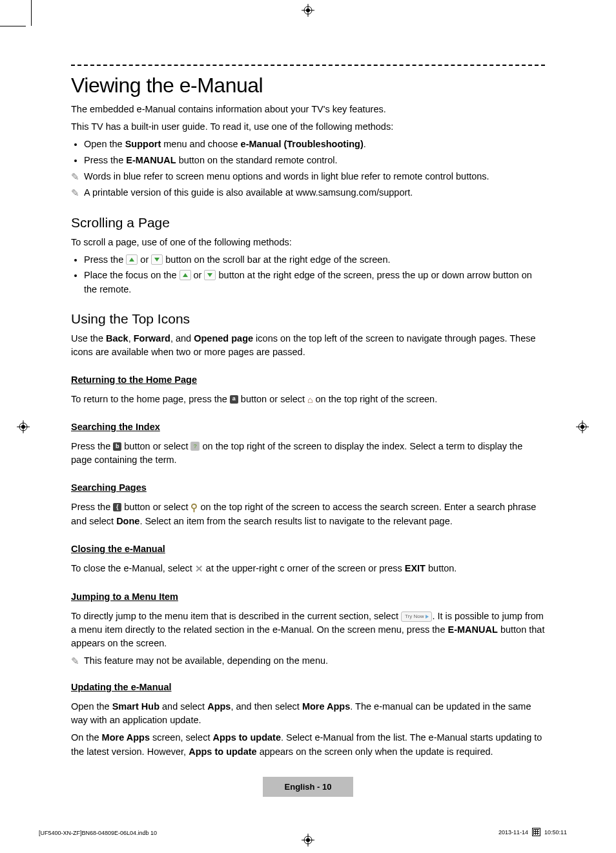 The height and width of the screenshot is (853, 616). Describe the element at coordinates (194, 508) in the screenshot. I see `search-icon: ⚲` at that location.